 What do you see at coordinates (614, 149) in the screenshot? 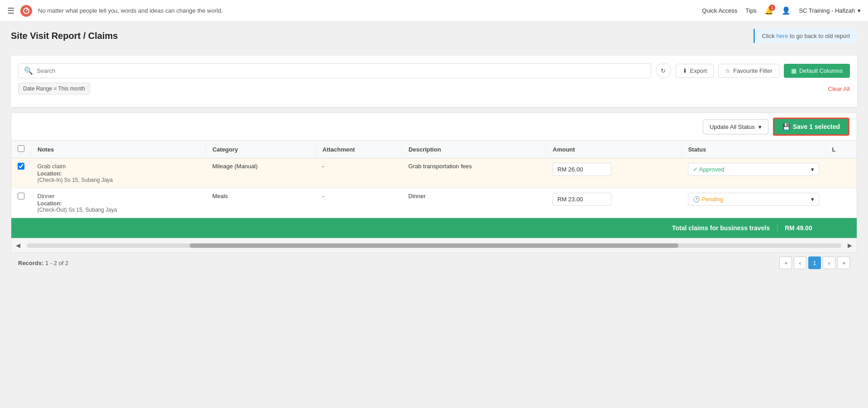
I see `header-amount: Amount` at bounding box center [614, 149].